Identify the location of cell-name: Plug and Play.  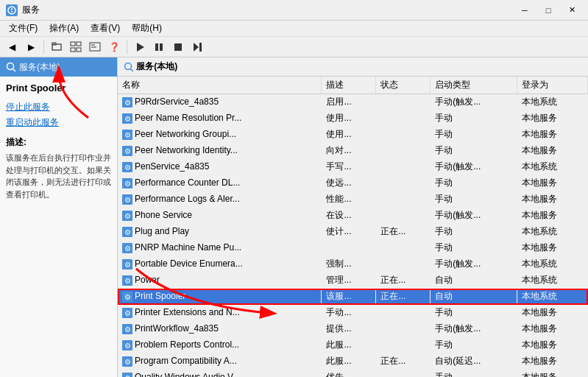
(219, 232).